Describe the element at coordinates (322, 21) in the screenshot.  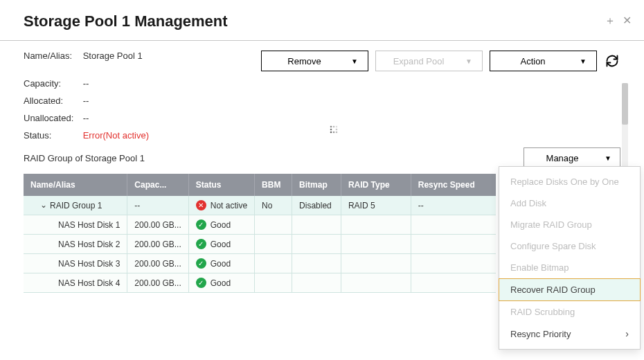
I see `page-title: Storage Pool 1 Management` at that location.